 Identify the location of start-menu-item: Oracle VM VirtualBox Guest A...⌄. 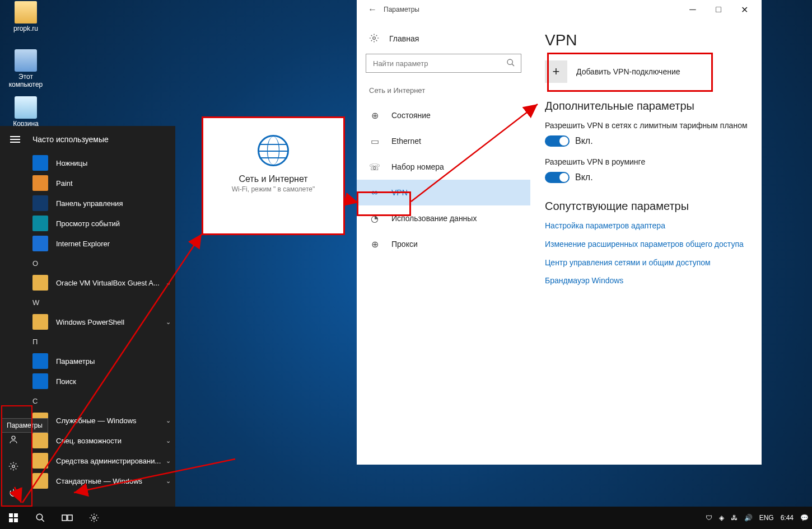
(104, 283).